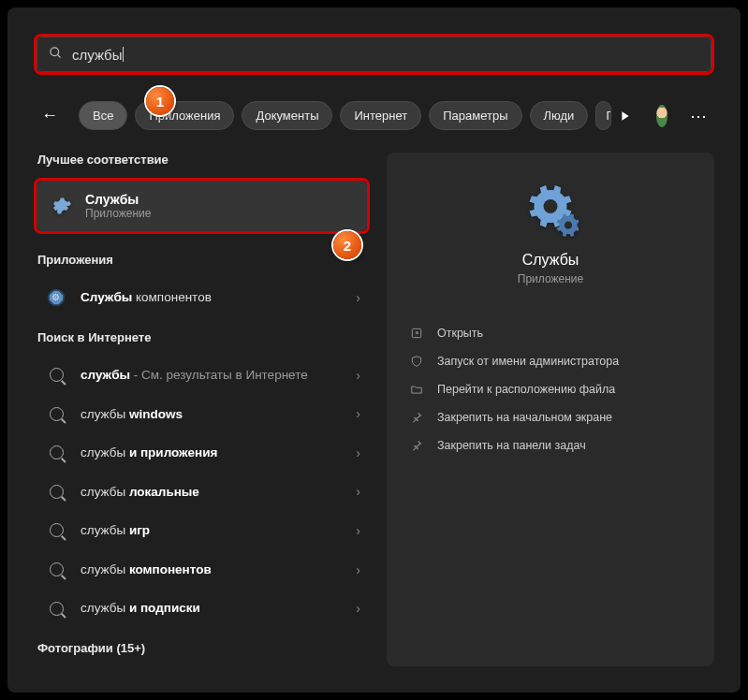 The image size is (748, 700). What do you see at coordinates (211, 608) in the screenshot?
I see `web-result-label: службы и подписки` at bounding box center [211, 608].